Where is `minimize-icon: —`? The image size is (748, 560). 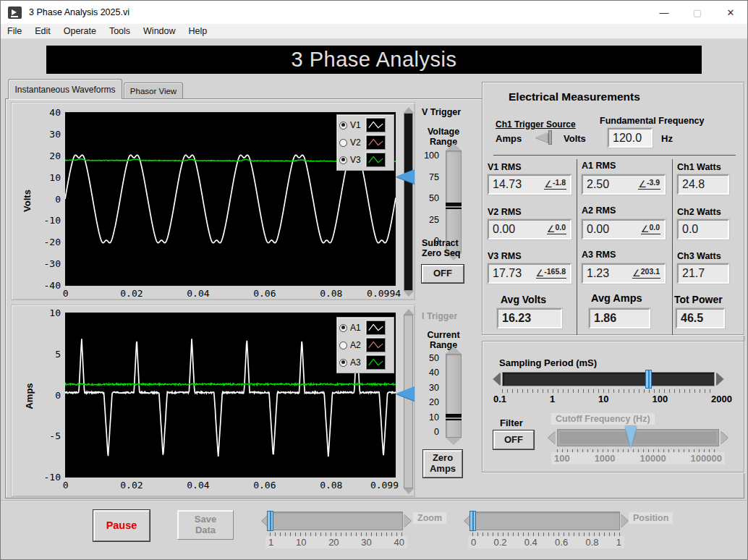
minimize-icon: — is located at coordinates (664, 12).